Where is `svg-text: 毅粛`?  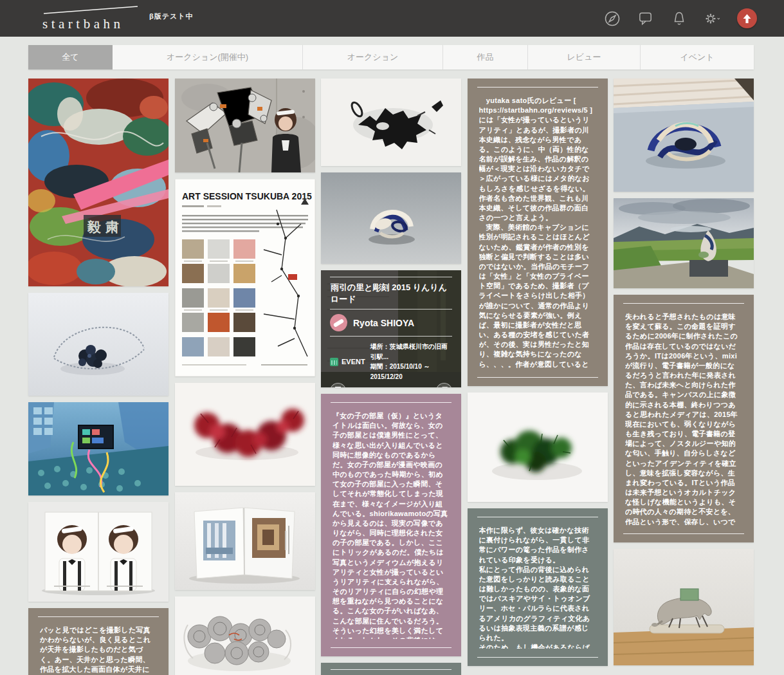 svg-text: 毅粛 is located at coordinates (105, 227).